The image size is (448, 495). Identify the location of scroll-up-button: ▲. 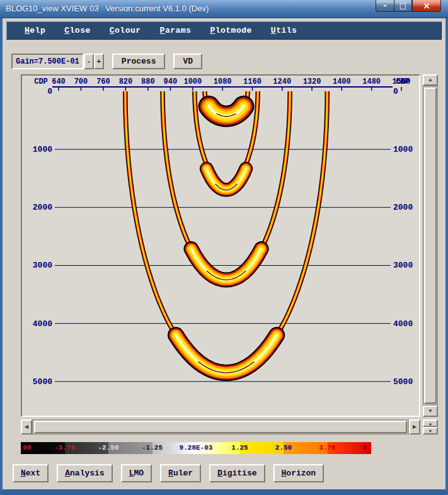
(430, 80).